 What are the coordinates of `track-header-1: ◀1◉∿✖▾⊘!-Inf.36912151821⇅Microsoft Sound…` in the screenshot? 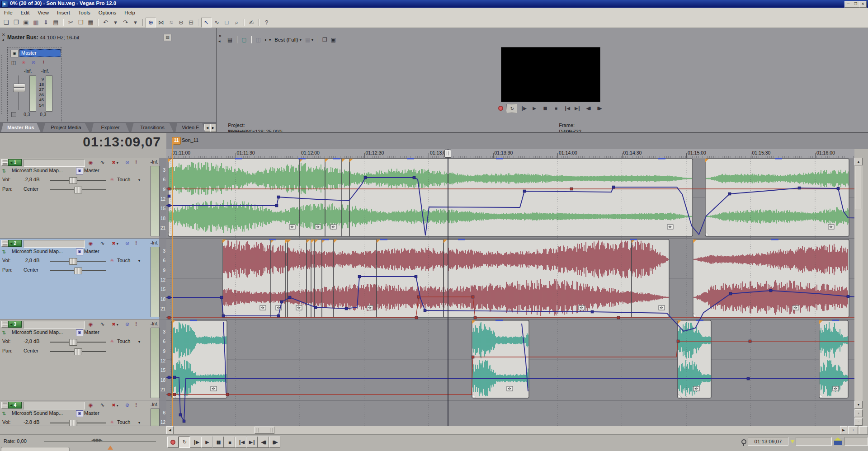 It's located at (83, 198).